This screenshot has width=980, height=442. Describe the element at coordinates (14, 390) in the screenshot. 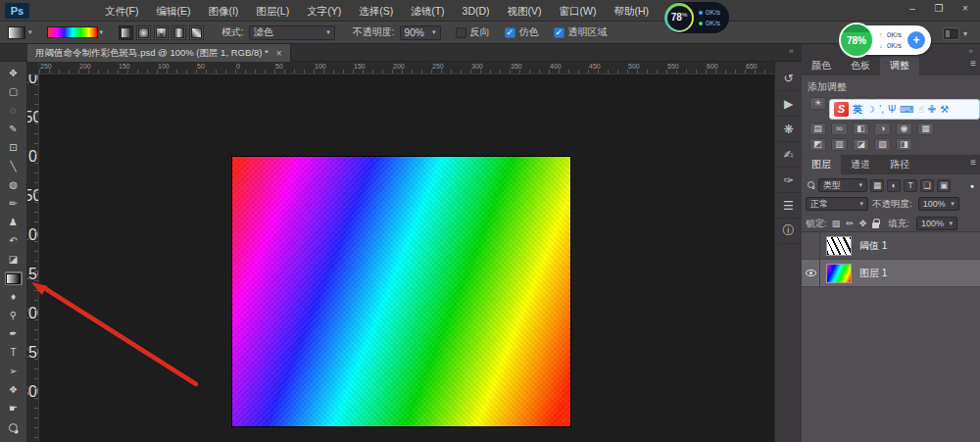

I see `custom-shape-tool: ❖` at that location.